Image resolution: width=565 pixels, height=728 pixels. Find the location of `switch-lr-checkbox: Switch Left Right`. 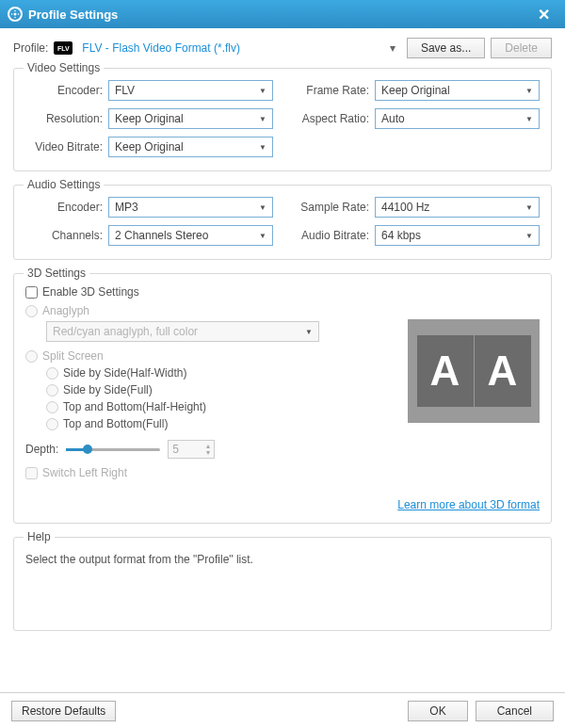

switch-lr-checkbox: Switch Left Right is located at coordinates (282, 473).